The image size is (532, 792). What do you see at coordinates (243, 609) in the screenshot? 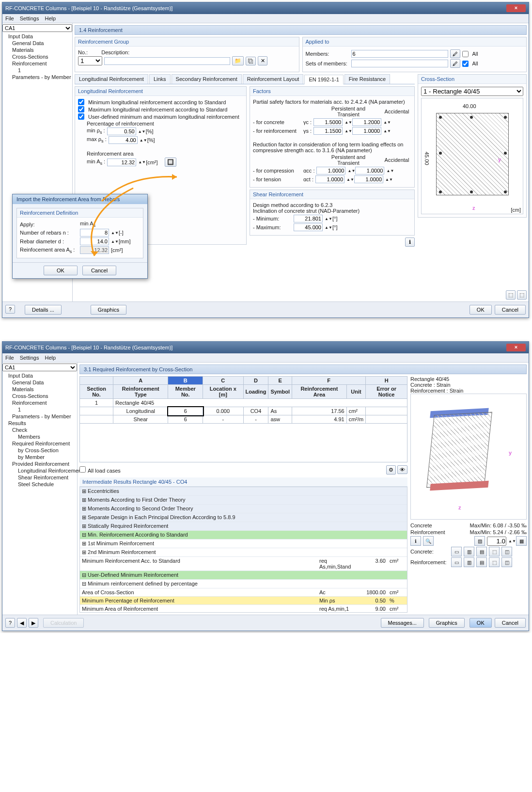
I see `result-row: Minimum Area of Reinforcementreq As,min,…` at bounding box center [243, 609].